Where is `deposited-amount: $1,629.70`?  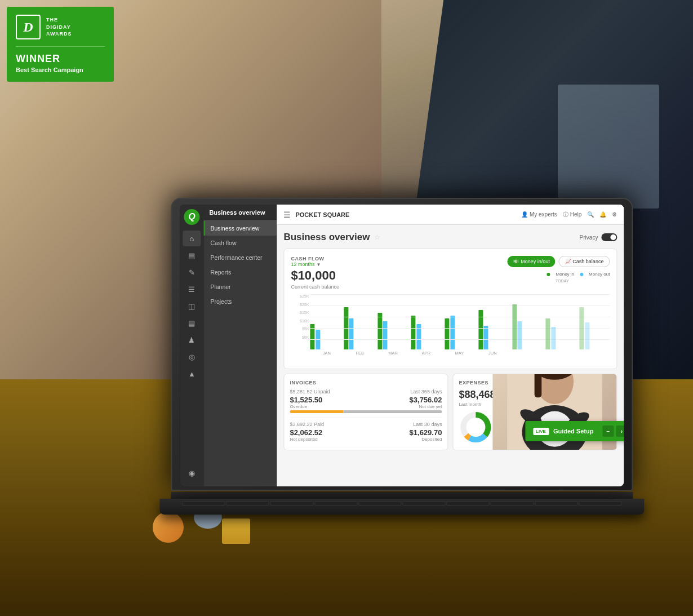
deposited-amount: $1,629.70 is located at coordinates (426, 433).